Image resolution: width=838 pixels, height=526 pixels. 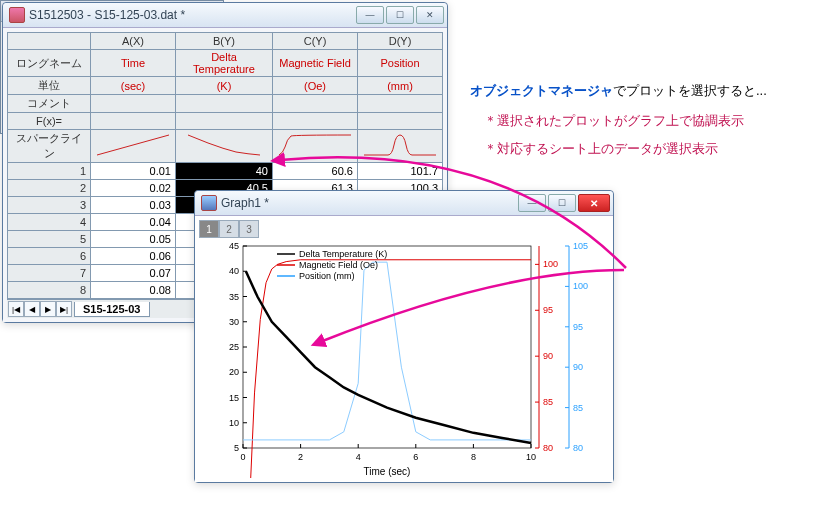 I want to click on row-num: 4, so click(x=50, y=222).